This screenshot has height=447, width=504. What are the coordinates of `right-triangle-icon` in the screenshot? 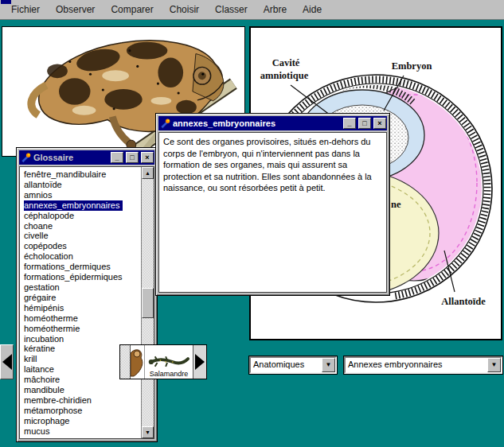 It's located at (200, 362).